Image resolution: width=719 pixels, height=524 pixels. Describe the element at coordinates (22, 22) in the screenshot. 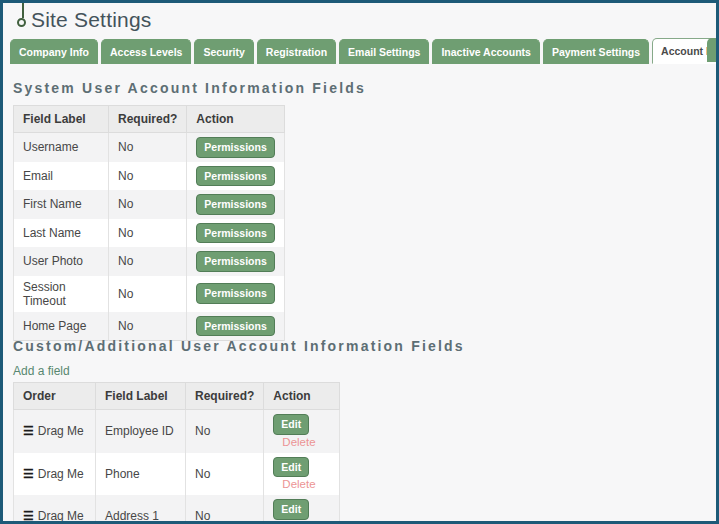

I see `anchor-dot-icon` at that location.